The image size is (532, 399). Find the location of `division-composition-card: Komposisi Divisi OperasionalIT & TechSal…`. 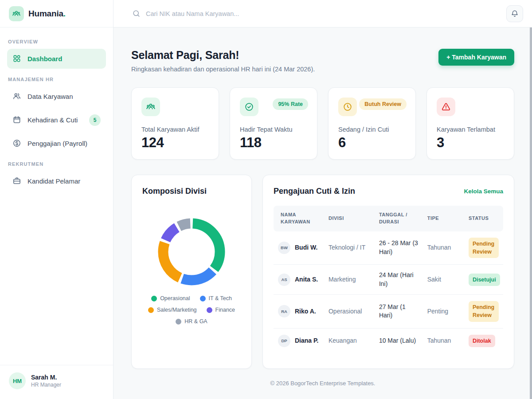

division-composition-card: Komposisi Divisi OperasionalIT & TechSal… is located at coordinates (192, 272).